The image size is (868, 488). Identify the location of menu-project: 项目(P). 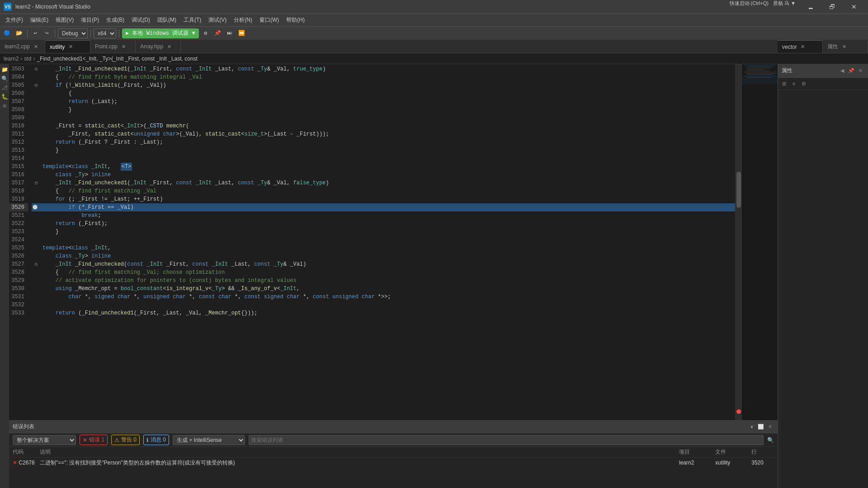
(90, 20).